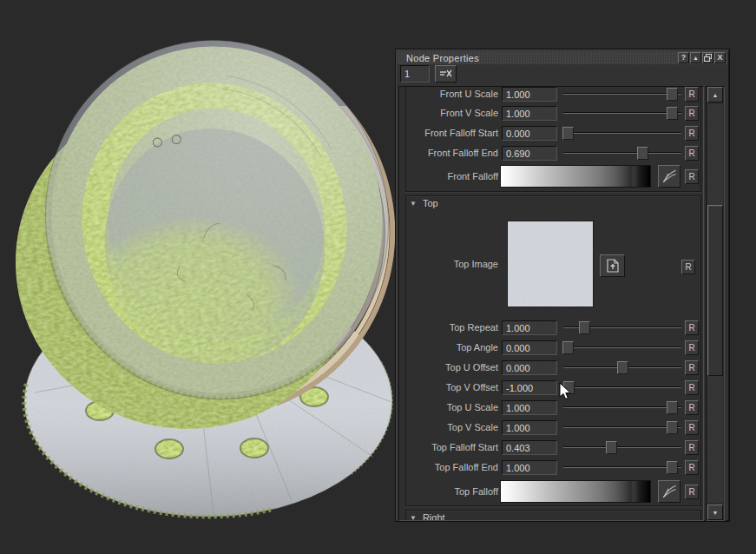  Describe the element at coordinates (715, 290) in the screenshot. I see `scrollbar-thumb` at that location.